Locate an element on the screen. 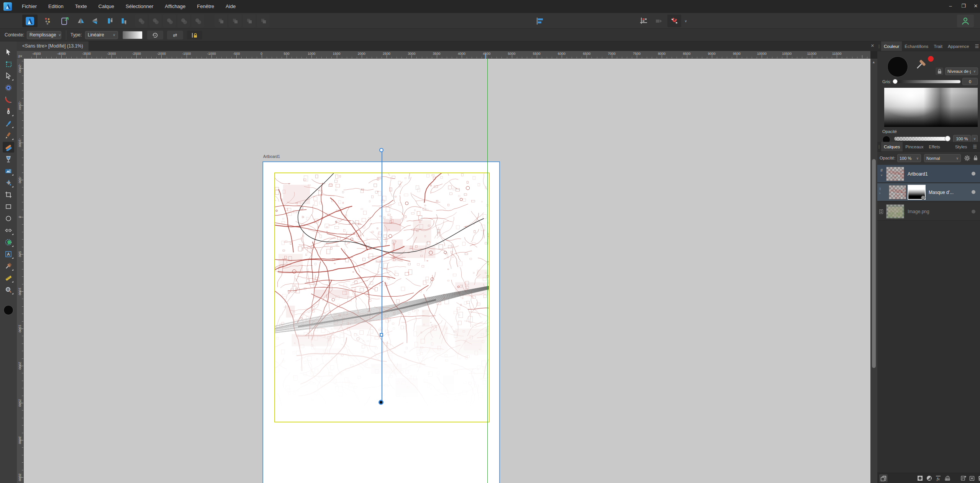  tab-échantillons: Échantillons is located at coordinates (916, 46).